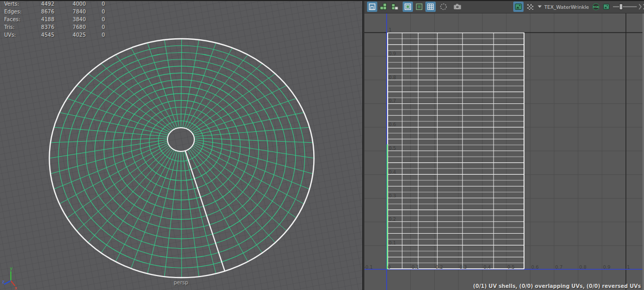 The image size is (644, 290). I want to click on uv-toolbar-left-group, so click(415, 7).